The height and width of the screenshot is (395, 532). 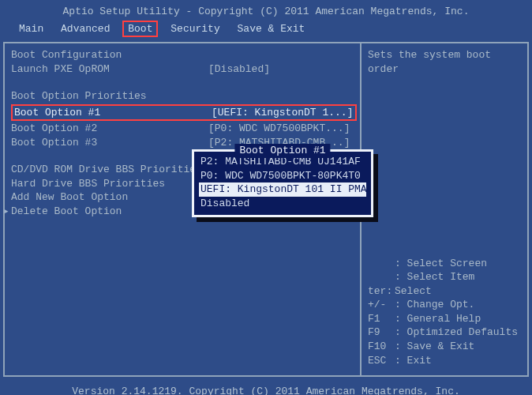 I want to click on row-launch-pxe: Launch PXE OpROM [Disabled], so click(x=184, y=70).